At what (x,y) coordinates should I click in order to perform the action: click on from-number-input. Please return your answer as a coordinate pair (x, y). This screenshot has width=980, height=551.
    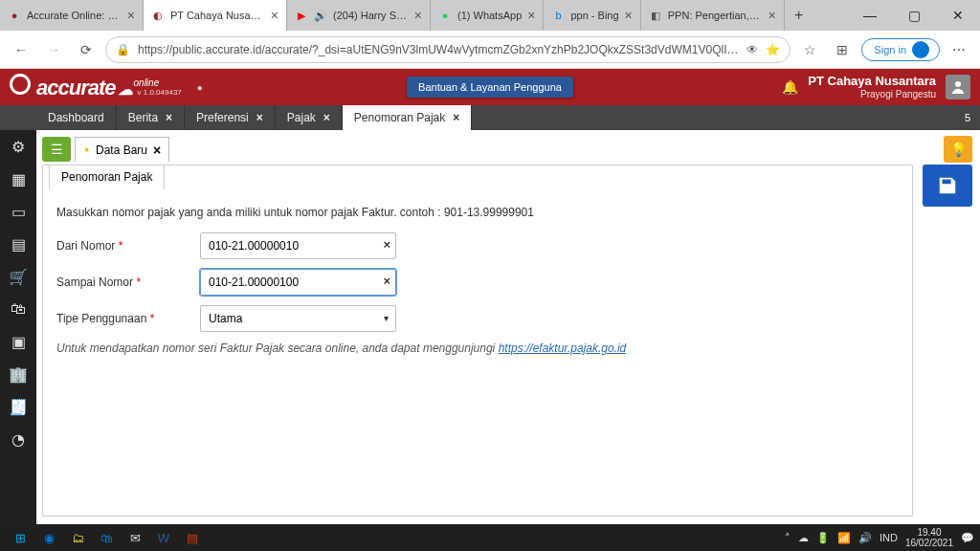
    Looking at the image, I should click on (299, 246).